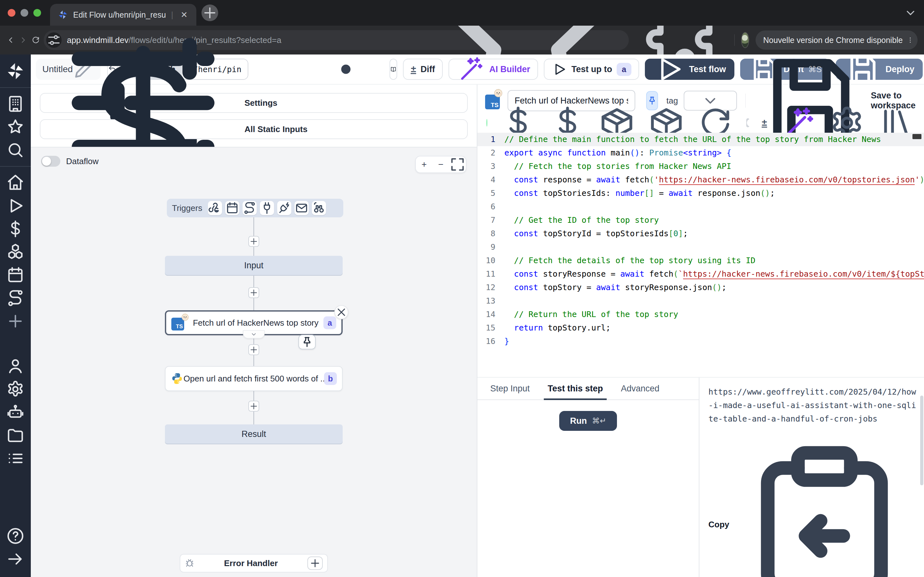  I want to click on tab-close-icon: ✕, so click(184, 15).